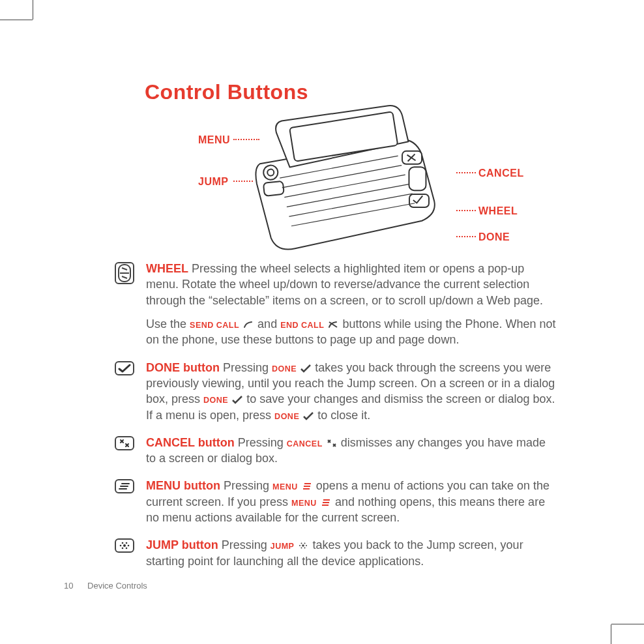  Describe the element at coordinates (124, 443) in the screenshot. I see `cancel-icon` at that location.